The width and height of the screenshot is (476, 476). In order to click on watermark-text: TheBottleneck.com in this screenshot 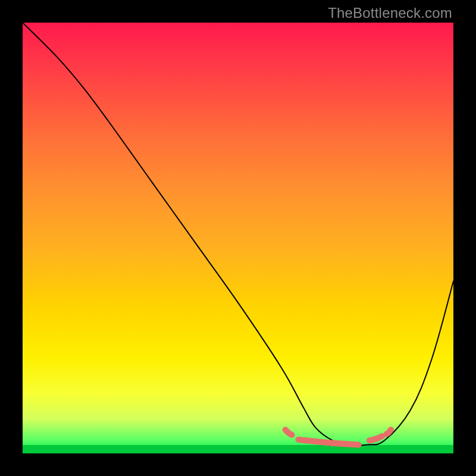, I will do `click(390, 13)`.